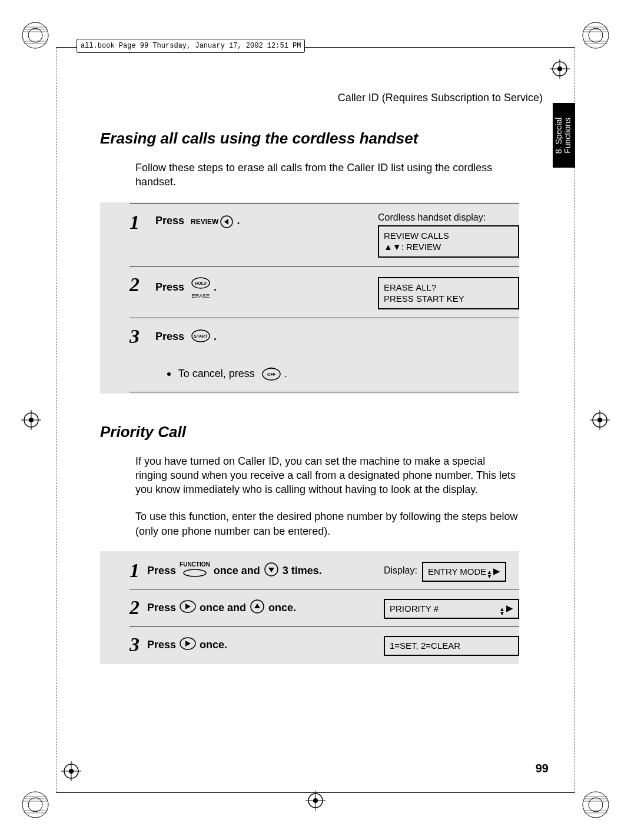 This screenshot has width=631, height=840. What do you see at coordinates (564, 135) in the screenshot?
I see `chapter-tab: 8. Special Functions` at bounding box center [564, 135].